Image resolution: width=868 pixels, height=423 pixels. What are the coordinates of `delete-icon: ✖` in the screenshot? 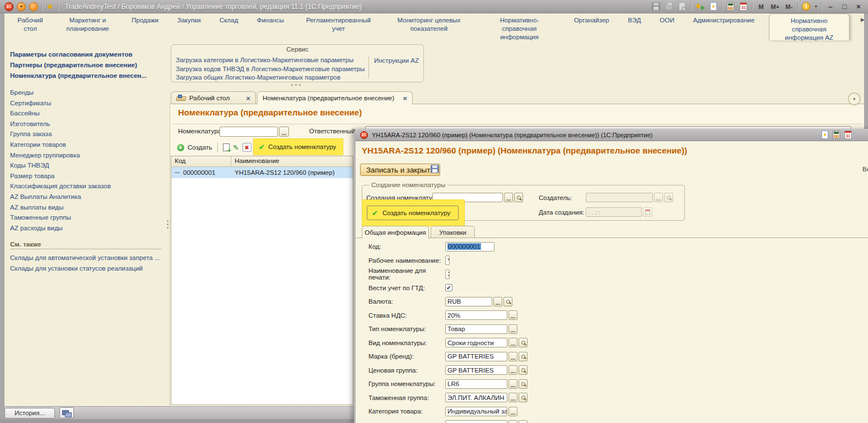 It's located at (247, 147).